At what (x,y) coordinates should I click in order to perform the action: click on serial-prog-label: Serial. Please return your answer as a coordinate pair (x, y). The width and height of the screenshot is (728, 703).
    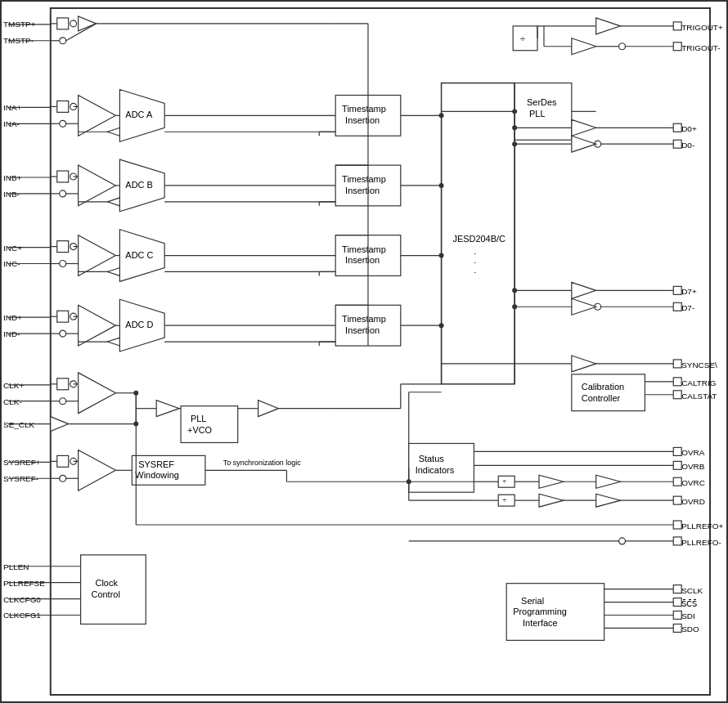
    Looking at the image, I should click on (533, 601).